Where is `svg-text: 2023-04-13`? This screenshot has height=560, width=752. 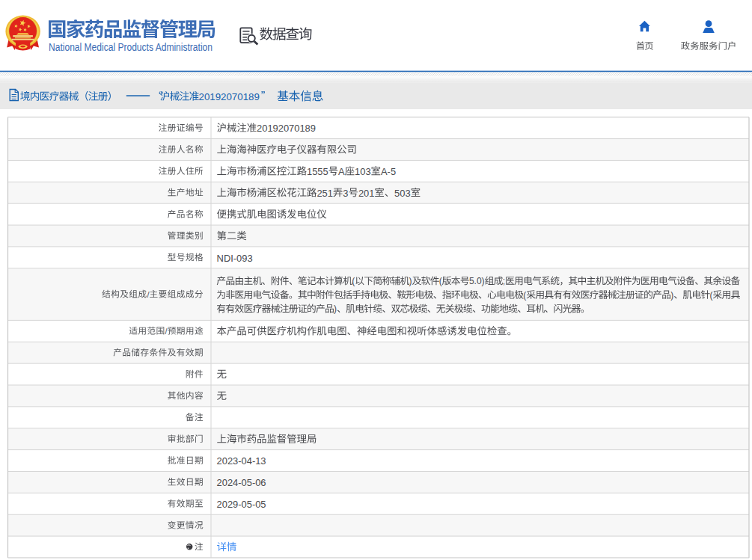 svg-text: 2023-04-13 is located at coordinates (242, 461).